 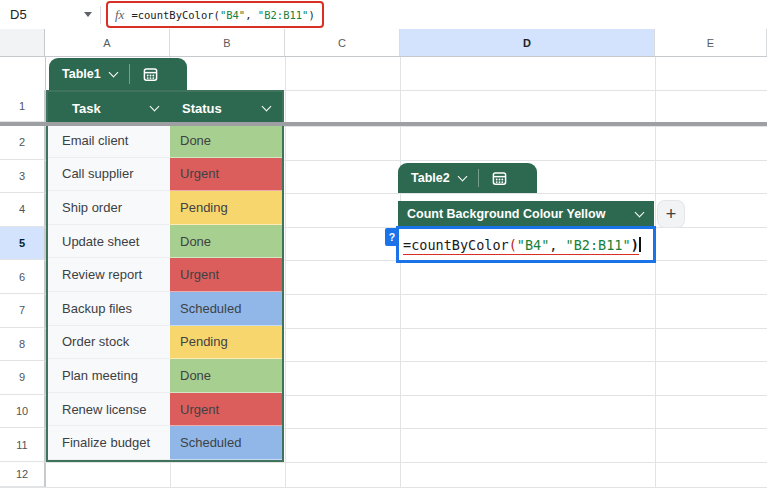 I want to click on task-cell: Renew license, so click(x=109, y=410).